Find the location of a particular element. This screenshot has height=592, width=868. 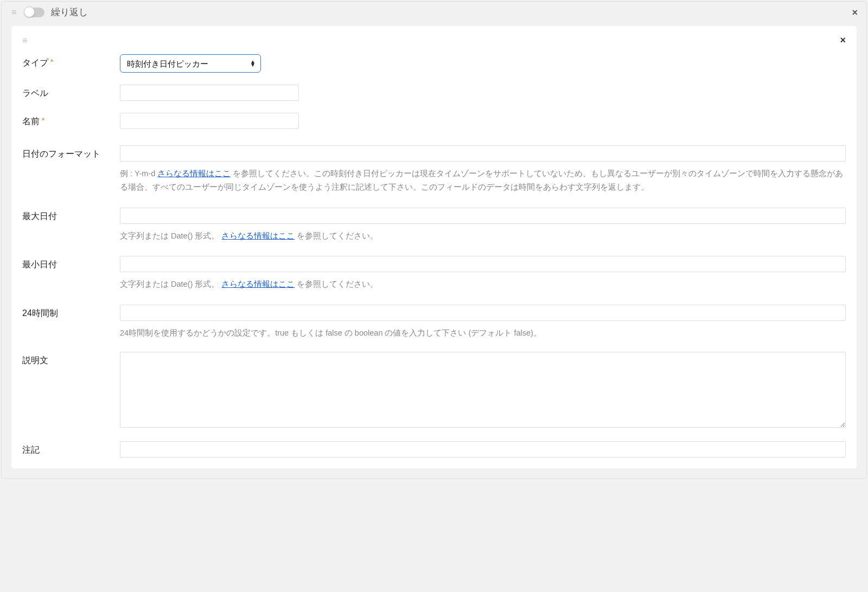

help-mindate-suffix: を参照してください。 is located at coordinates (336, 284).